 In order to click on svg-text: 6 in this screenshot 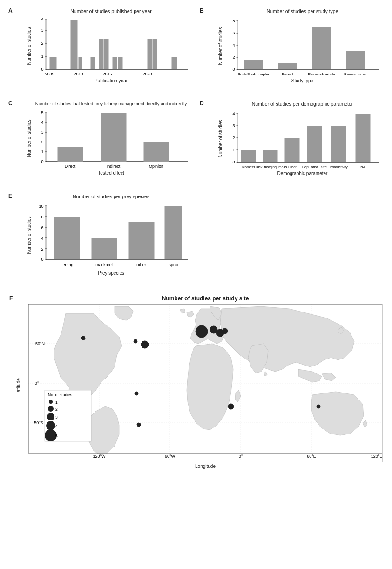, I will do `click(234, 33)`.